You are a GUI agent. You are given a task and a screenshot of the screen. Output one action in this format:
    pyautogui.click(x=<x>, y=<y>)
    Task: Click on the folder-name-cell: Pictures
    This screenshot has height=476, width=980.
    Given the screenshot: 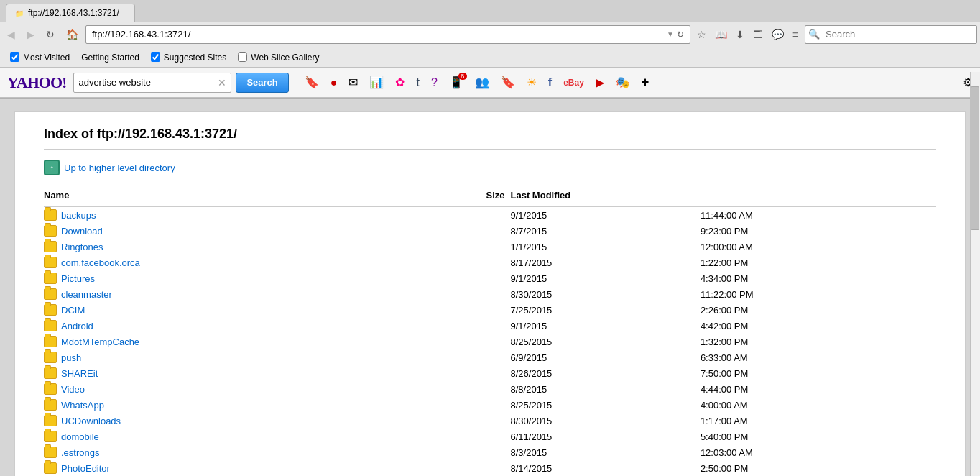 What is the action you would take?
    pyautogui.click(x=249, y=278)
    